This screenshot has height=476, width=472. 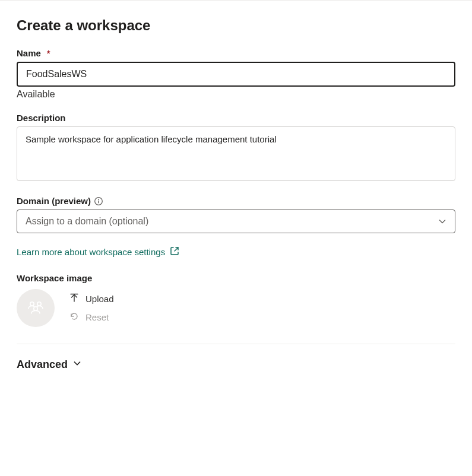 What do you see at coordinates (91, 299) in the screenshot?
I see `upload-button: Upload` at bounding box center [91, 299].